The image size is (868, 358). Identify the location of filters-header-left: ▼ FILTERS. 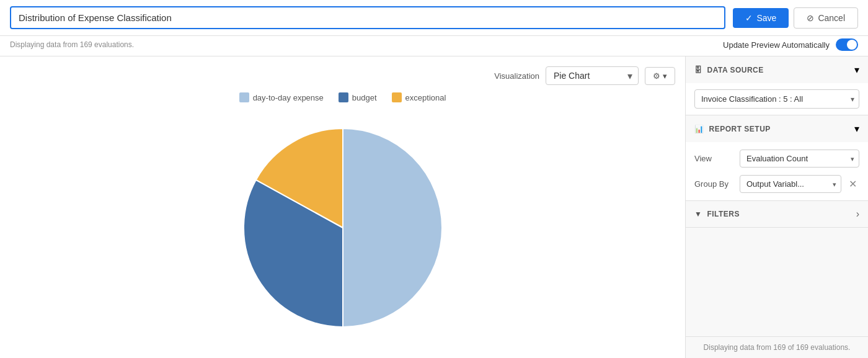
(717, 214).